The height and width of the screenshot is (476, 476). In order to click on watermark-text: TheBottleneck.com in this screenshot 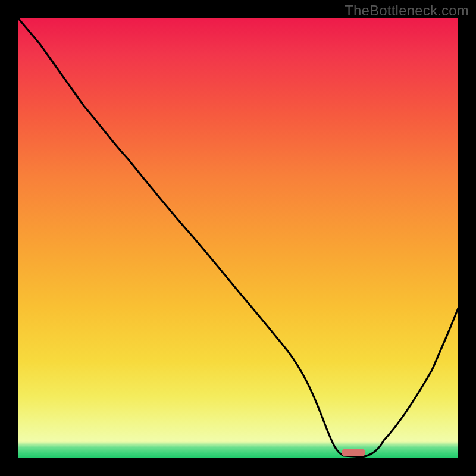, I will do `click(407, 11)`.